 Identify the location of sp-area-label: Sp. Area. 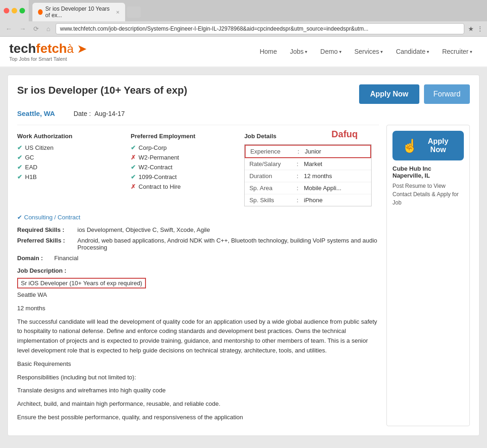
(270, 188).